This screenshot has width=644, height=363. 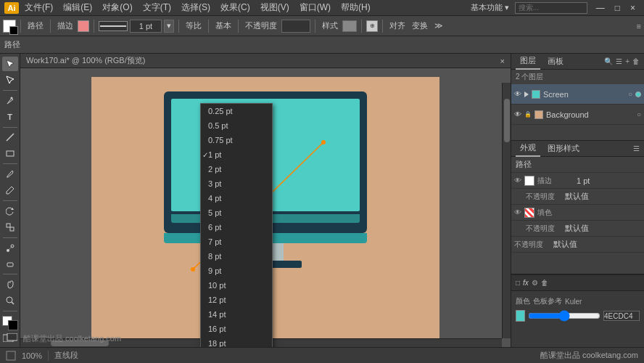 I want to click on bp-fill-swatch, so click(x=521, y=316).